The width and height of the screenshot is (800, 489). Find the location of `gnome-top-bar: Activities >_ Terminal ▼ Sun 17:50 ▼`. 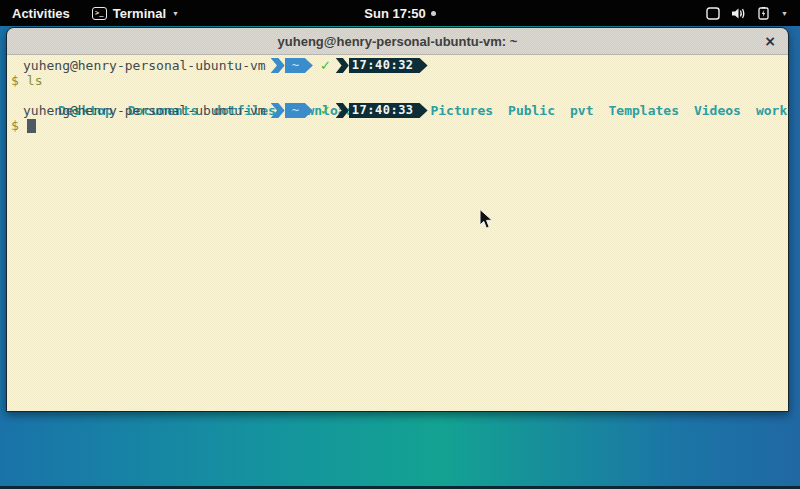

gnome-top-bar: Activities >_ Terminal ▼ Sun 17:50 ▼ is located at coordinates (400, 13).